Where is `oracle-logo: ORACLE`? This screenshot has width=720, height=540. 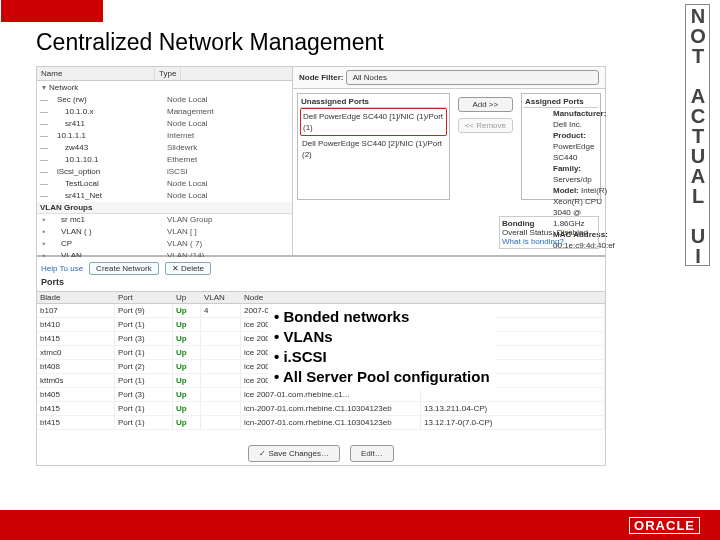
oracle-logo: ORACLE is located at coordinates (664, 526).